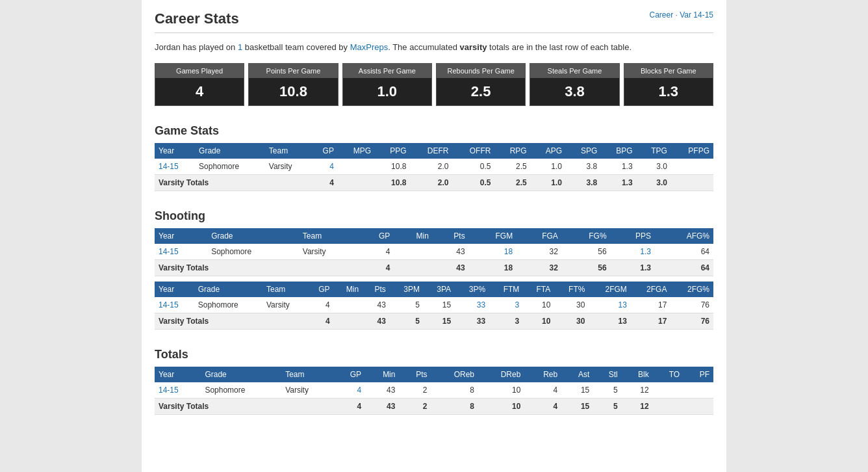  Describe the element at coordinates (307, 374) in the screenshot. I see `t-col-team: Team` at that location.